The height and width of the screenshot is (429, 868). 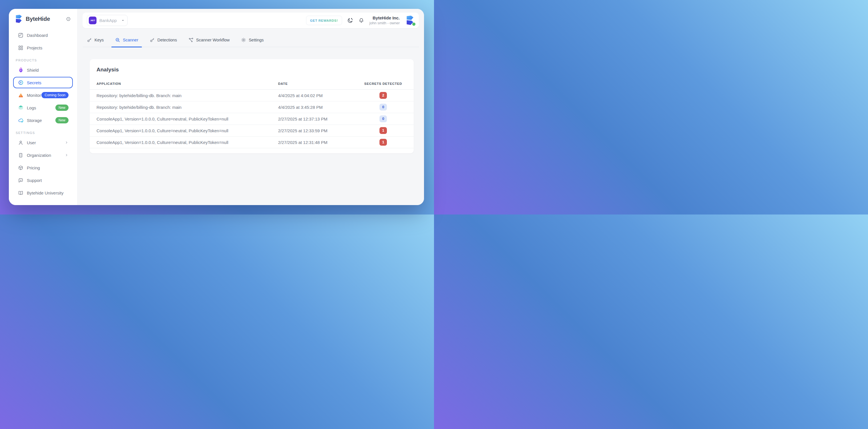 What do you see at coordinates (34, 168) in the screenshot?
I see `sidebar-item-label: Pricing` at bounding box center [34, 168].